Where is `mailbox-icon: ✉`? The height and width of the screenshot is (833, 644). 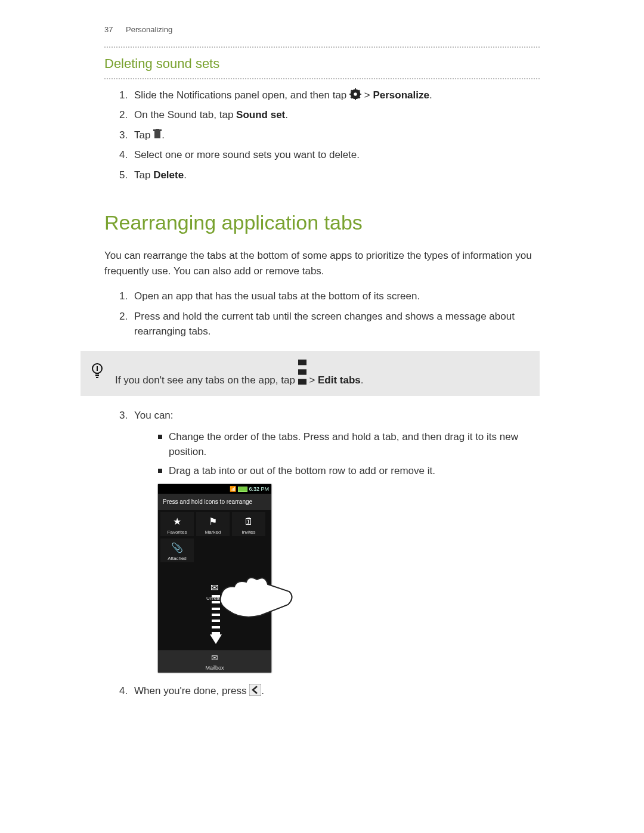
mailbox-icon: ✉ is located at coordinates (215, 658).